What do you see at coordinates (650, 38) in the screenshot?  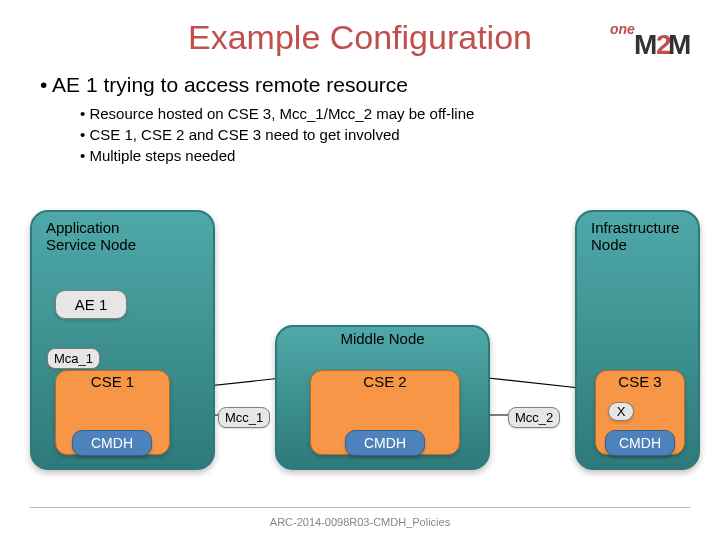 I see `onem2m-logo: one M 2 M` at bounding box center [650, 38].